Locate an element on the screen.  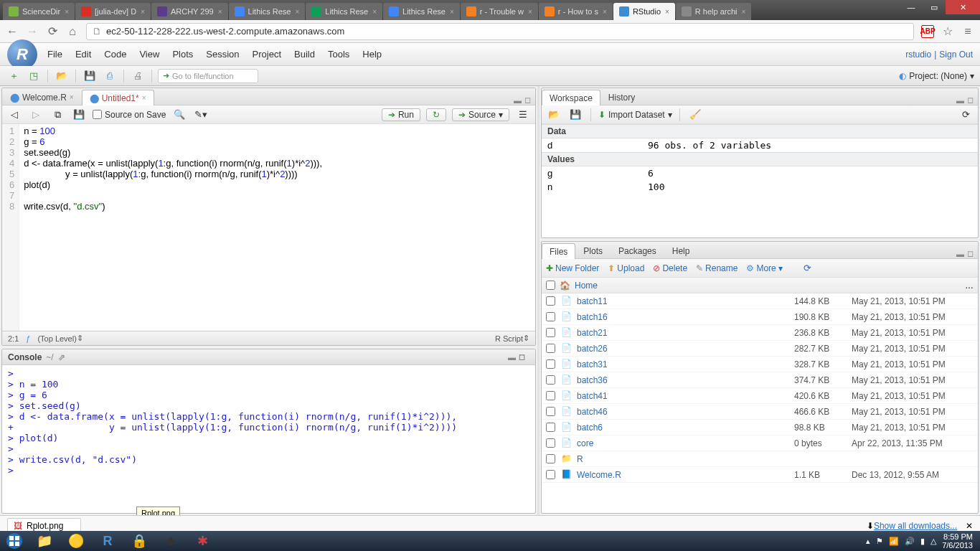
more-crumb-icon: … is located at coordinates (969, 286).